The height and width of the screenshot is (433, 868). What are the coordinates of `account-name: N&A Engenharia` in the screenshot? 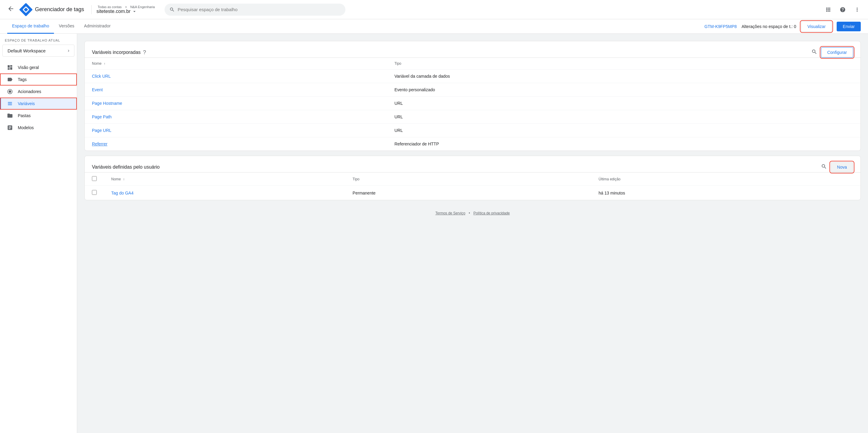 It's located at (142, 7).